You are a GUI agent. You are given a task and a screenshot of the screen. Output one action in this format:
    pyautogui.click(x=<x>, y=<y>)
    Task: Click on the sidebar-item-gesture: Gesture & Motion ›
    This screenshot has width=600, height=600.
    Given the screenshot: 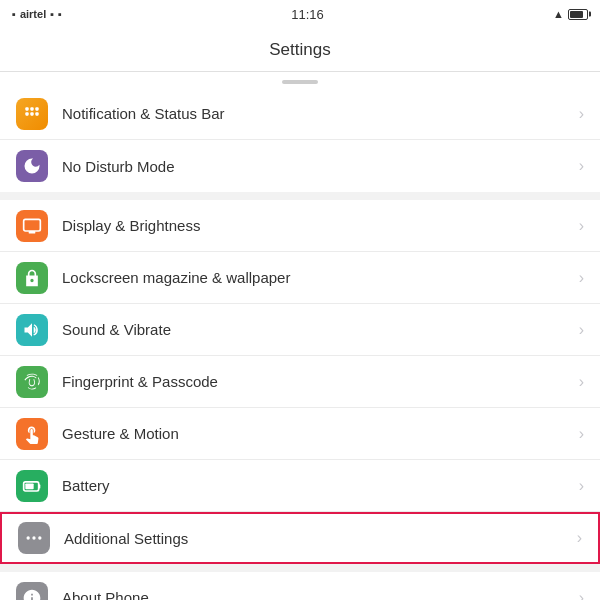 What is the action you would take?
    pyautogui.click(x=300, y=434)
    